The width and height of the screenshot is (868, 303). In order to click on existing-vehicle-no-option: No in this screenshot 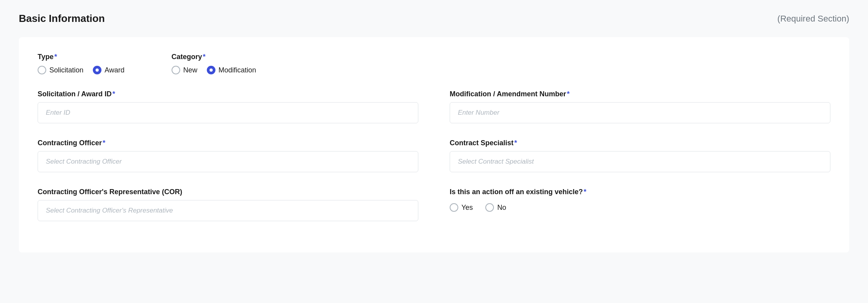, I will do `click(496, 207)`.